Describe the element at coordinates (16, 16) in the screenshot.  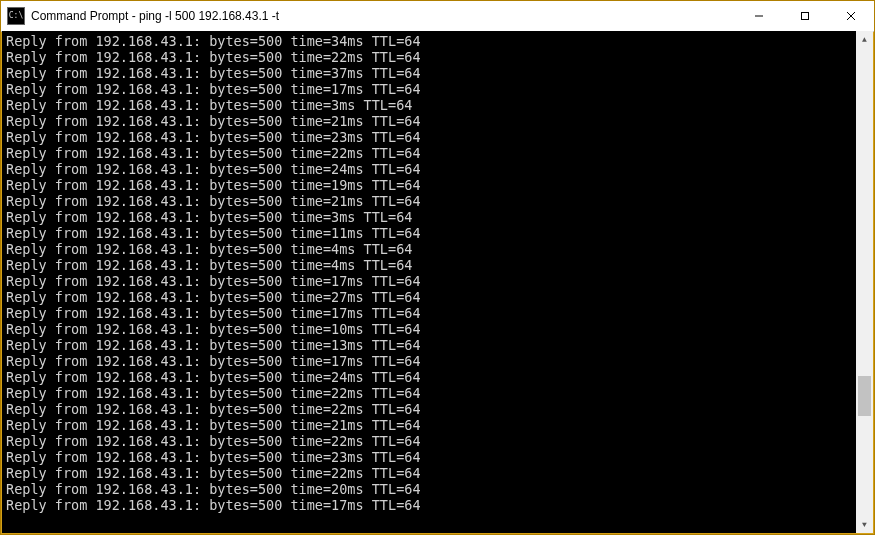
I see `command-prompt-icon: C:\` at that location.